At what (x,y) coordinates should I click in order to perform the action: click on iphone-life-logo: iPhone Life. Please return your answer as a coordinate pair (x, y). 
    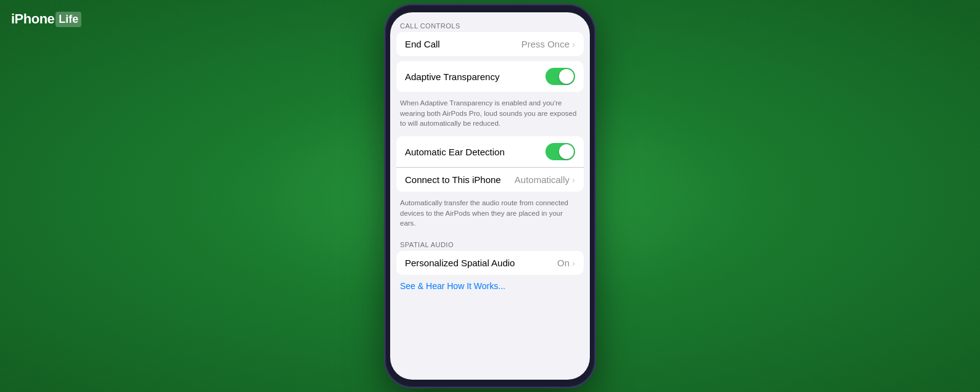
    Looking at the image, I should click on (46, 19).